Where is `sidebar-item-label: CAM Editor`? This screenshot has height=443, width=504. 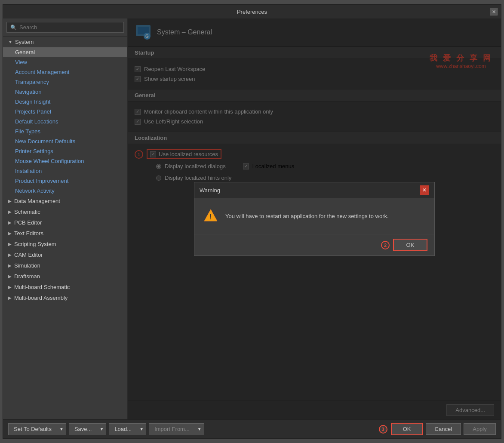 sidebar-item-label: CAM Editor is located at coordinates (28, 255).